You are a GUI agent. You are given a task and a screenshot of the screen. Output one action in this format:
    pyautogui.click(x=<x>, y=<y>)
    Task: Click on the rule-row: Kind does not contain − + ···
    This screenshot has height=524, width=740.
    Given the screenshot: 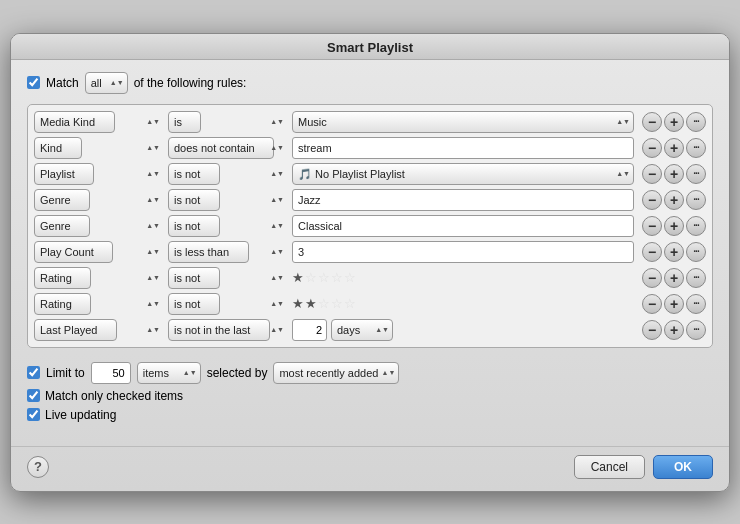 What is the action you would take?
    pyautogui.click(x=370, y=148)
    